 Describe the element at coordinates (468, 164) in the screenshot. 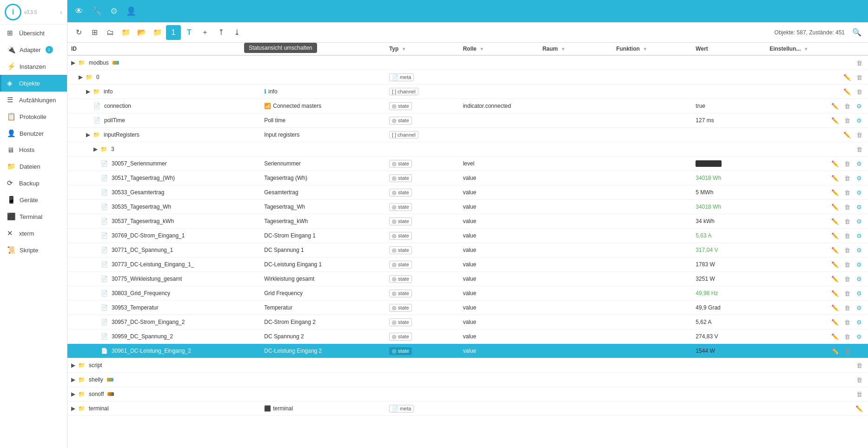

I see `table-row: 📄 30057_Seriennummer Seriennummer ◎ stat…` at that location.